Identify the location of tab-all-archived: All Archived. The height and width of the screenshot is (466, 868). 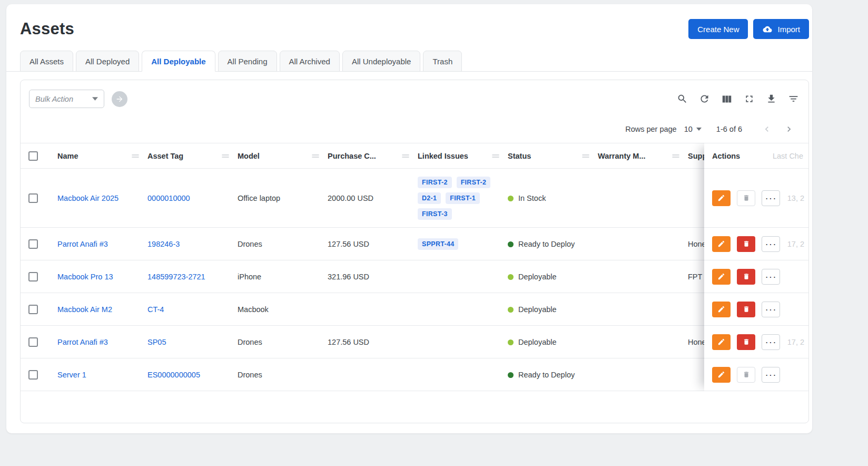
(310, 61).